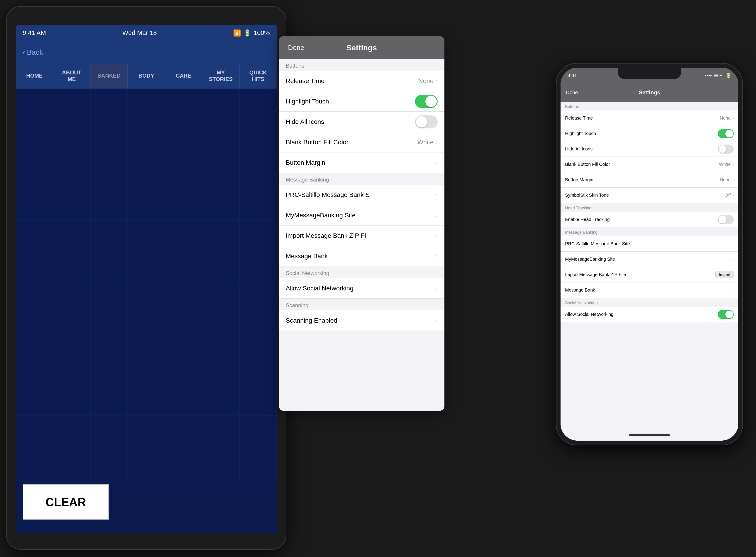 Image resolution: width=756 pixels, height=557 pixels. What do you see at coordinates (572, 92) in the screenshot?
I see `iphone-done-button: Done` at bounding box center [572, 92].